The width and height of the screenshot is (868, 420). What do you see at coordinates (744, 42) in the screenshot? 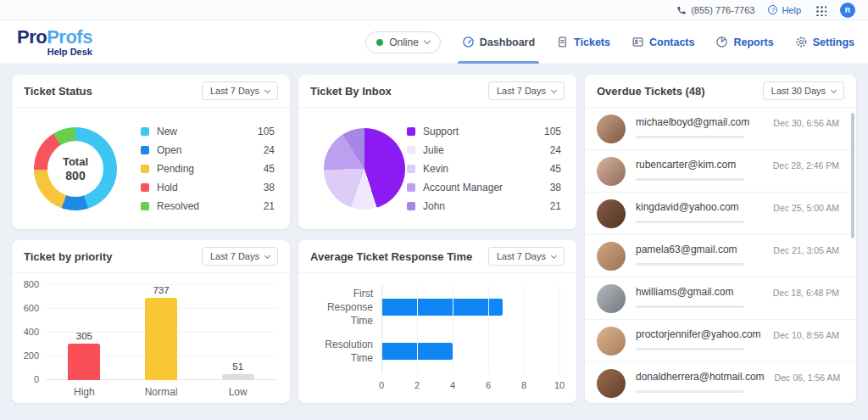
I see `tab-reports: Reports` at bounding box center [744, 42].